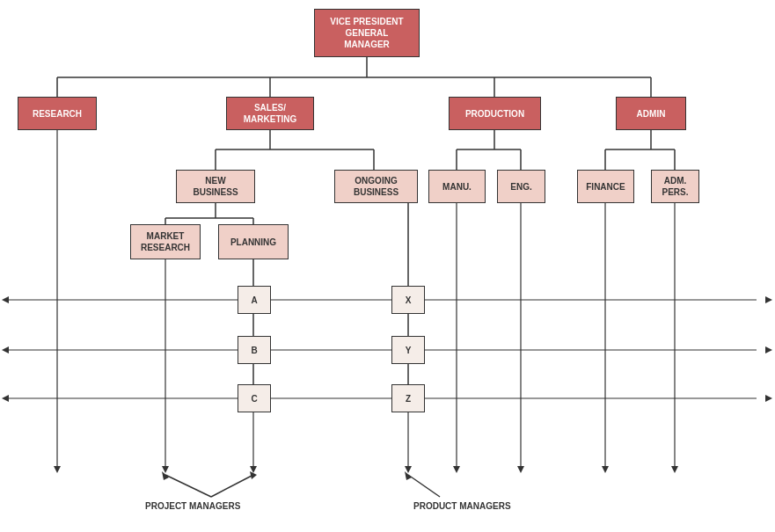  Describe the element at coordinates (457, 186) in the screenshot. I see `manu-box: MANU.` at that location.